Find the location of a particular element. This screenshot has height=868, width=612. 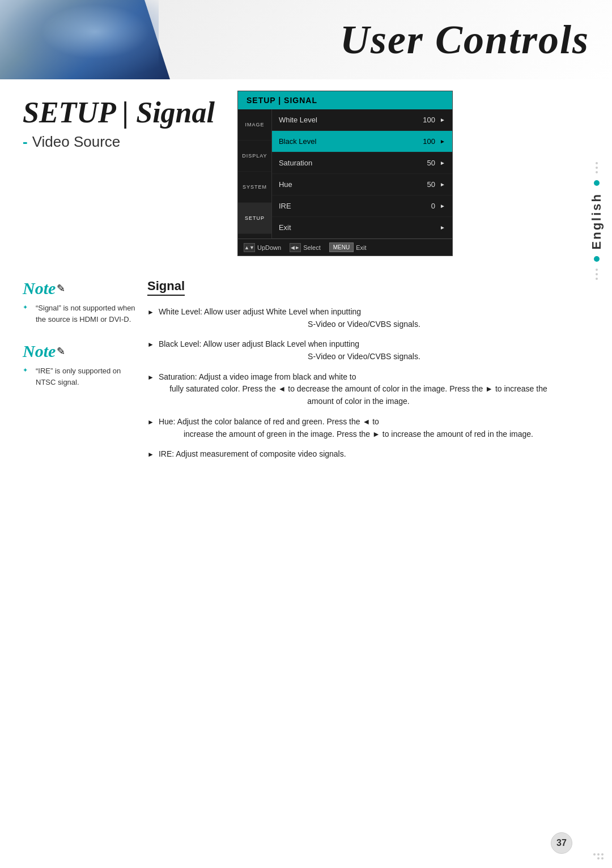

menu-sidebar-system: SYSTEM is located at coordinates (255, 187).